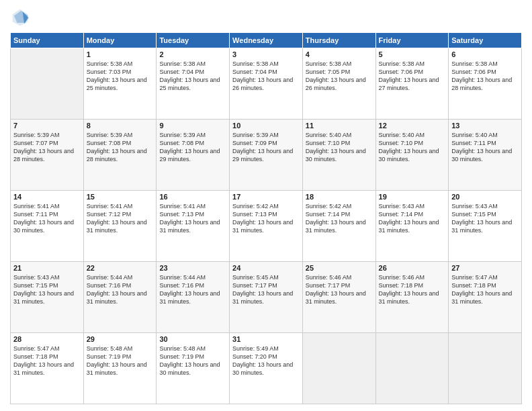  What do you see at coordinates (339, 298) in the screenshot?
I see `calendar-cell: 25 Sunrise: 5:46 AM Sunset: 7:17 PM Dayl…` at bounding box center [339, 298].